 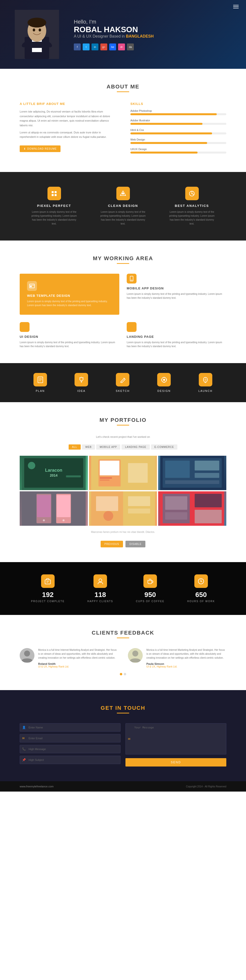 I want to click on filter-landing: Landing page, so click(x=136, y=447).